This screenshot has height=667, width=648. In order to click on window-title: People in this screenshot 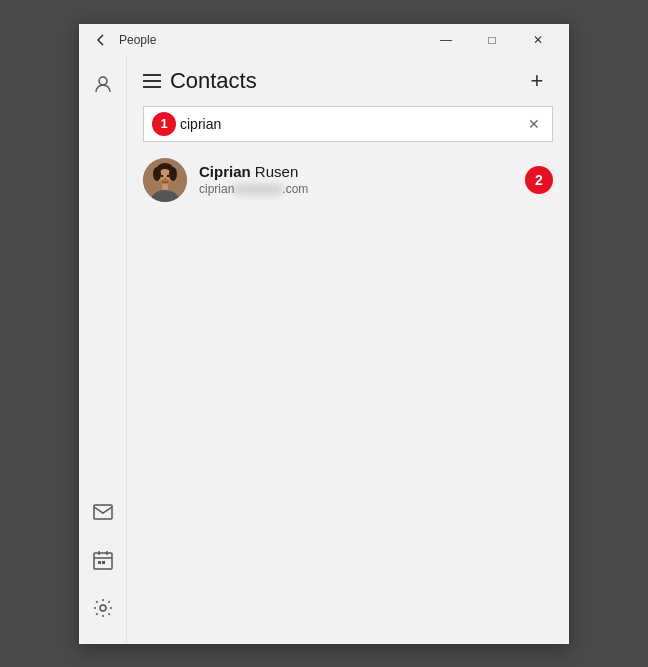, I will do `click(269, 40)`.